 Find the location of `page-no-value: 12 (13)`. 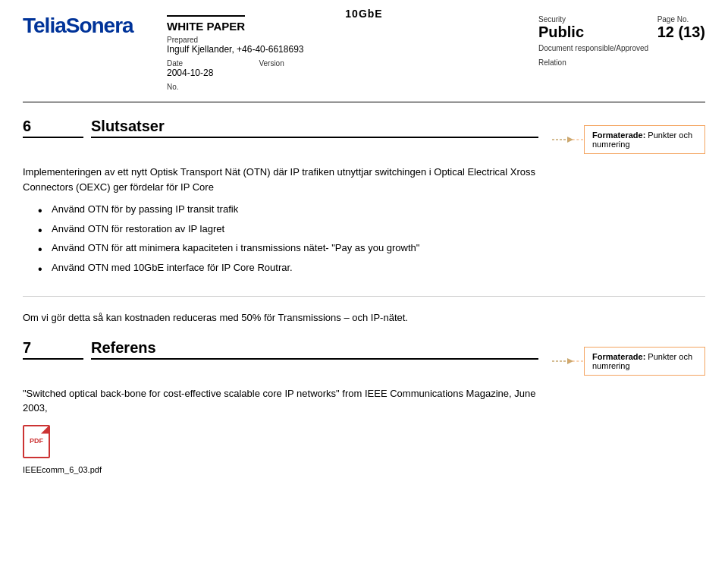

page-no-value: 12 (13) is located at coordinates (681, 32).